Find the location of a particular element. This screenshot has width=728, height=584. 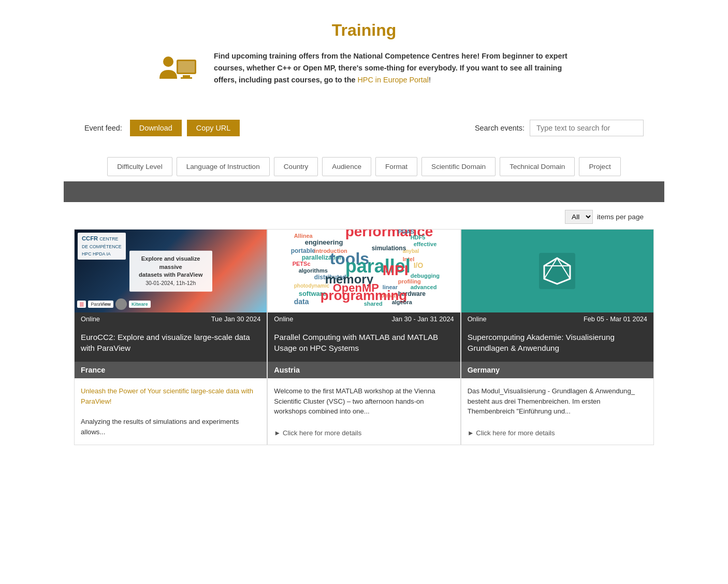

card-date-bar-card2: OnlineJan 30 - Jan 31 2024 is located at coordinates (363, 319).